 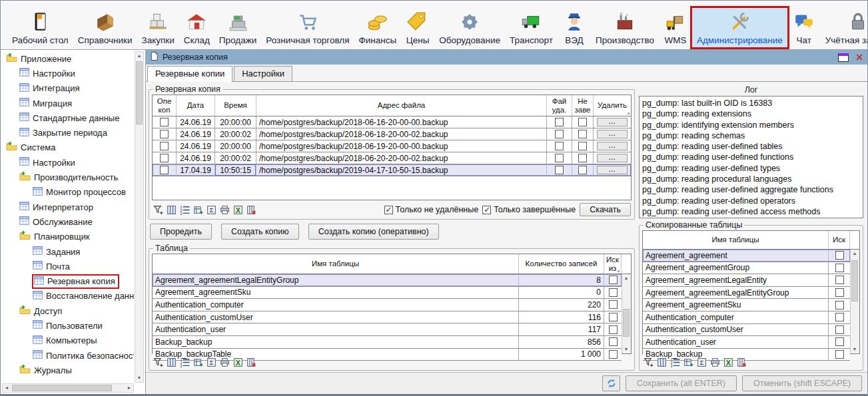 What do you see at coordinates (68, 325) in the screenshot?
I see `tree-item: Пользователи` at bounding box center [68, 325].